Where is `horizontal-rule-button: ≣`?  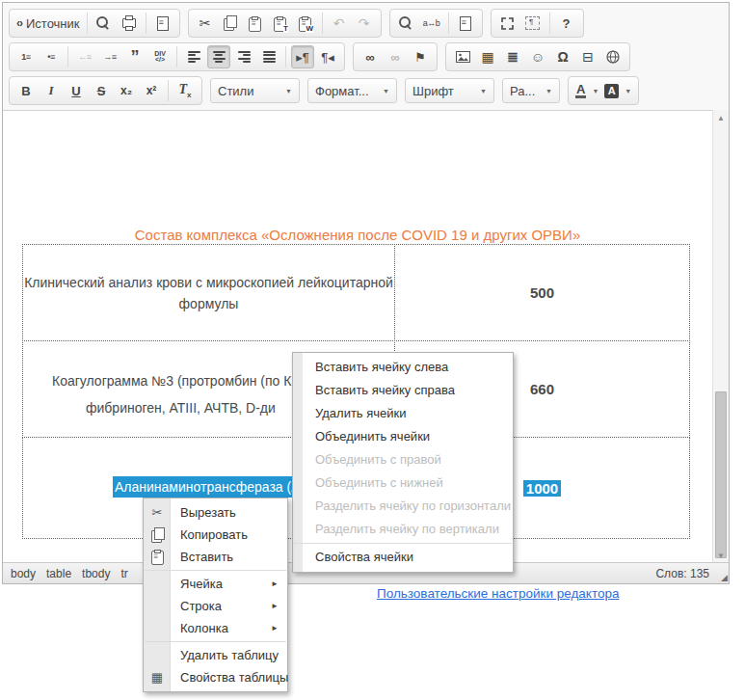
horizontal-rule-button: ≣ is located at coordinates (513, 57).